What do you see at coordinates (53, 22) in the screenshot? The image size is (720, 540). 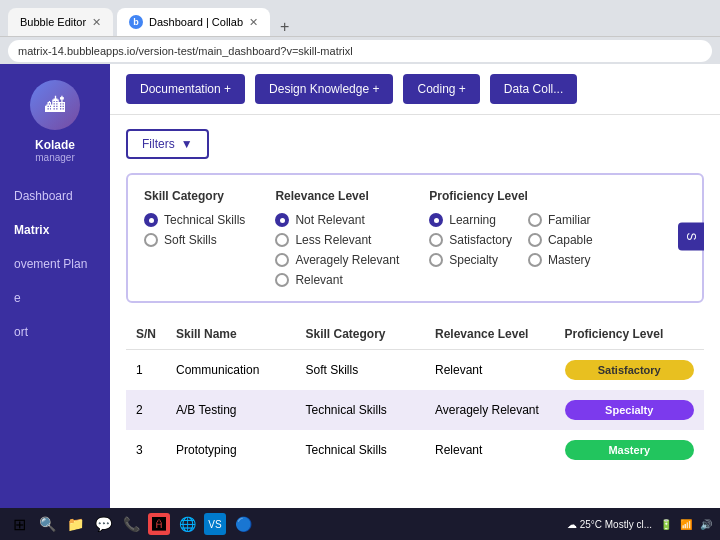 I see `tab-label: Bubble Editor` at bounding box center [53, 22].